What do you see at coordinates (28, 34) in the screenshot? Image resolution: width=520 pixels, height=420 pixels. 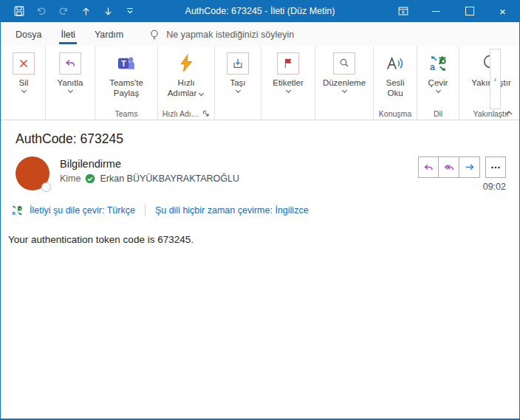 I see `tab-file: Dosya` at bounding box center [28, 34].